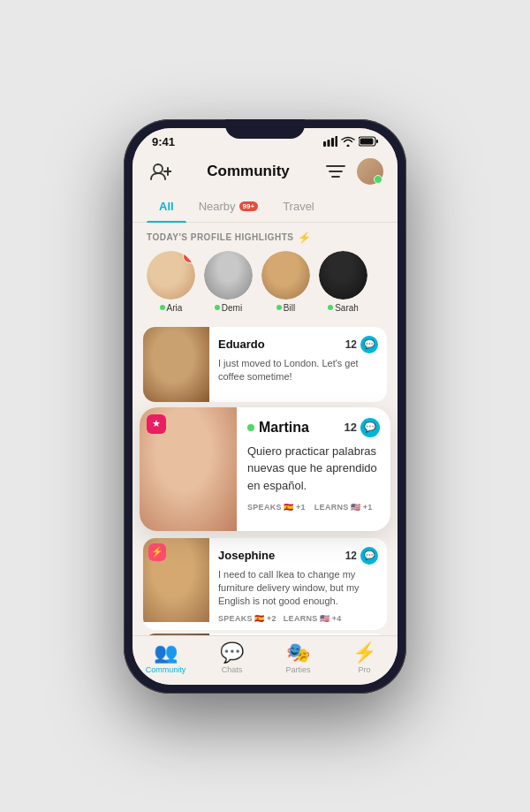 This screenshot has height=812, width=530. I want to click on highlight-sarah: Sarah, so click(343, 282).